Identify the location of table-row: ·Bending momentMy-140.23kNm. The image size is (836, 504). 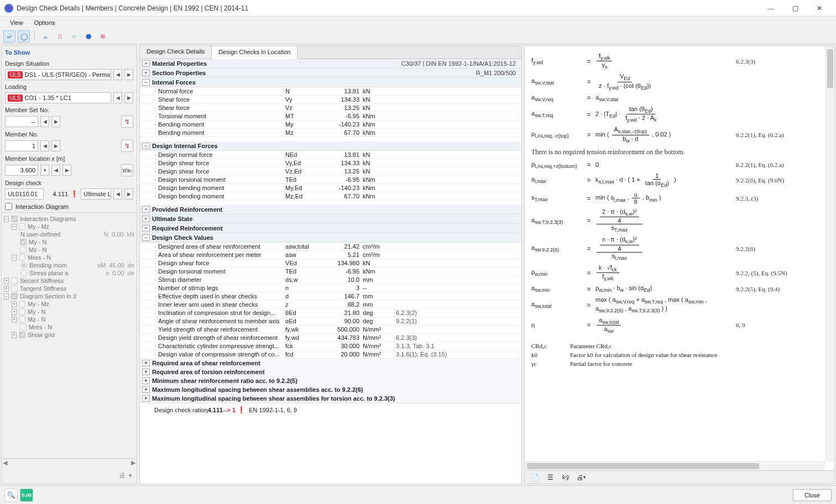
(331, 125).